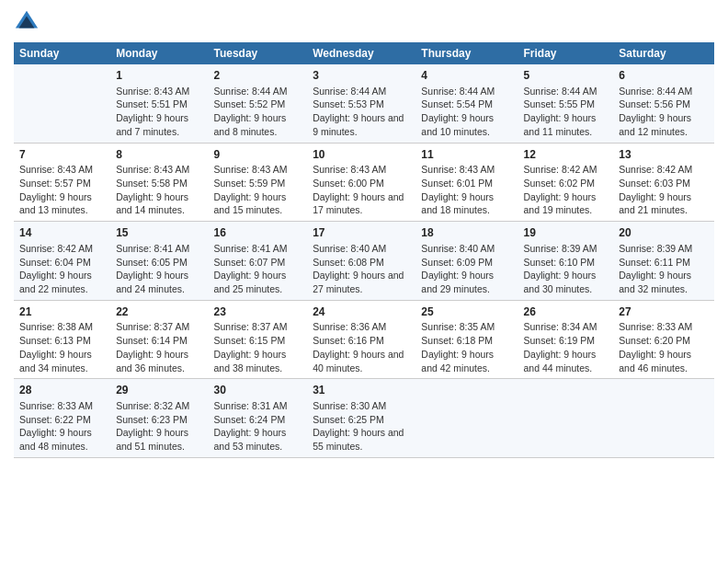 The width and height of the screenshot is (728, 563). I want to click on cell-day-2: 2Sunrise: 8:44 AMSunset: 5:52 PMDaylight…, so click(258, 103).